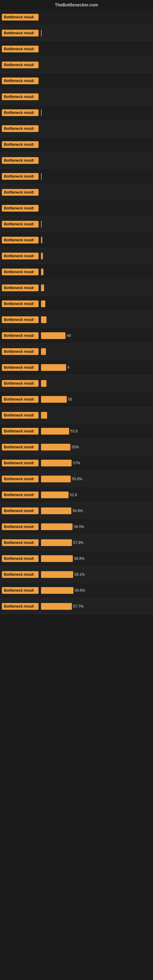 The width and height of the screenshot is (153, 980). I want to click on bar-value: 57.7%, so click(78, 606).